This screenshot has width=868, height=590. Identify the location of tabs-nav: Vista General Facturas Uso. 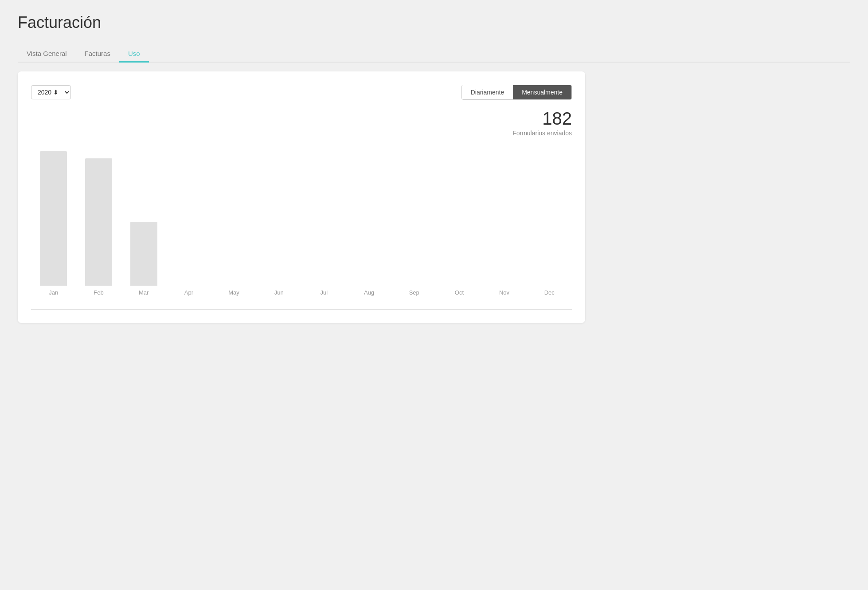
(434, 54).